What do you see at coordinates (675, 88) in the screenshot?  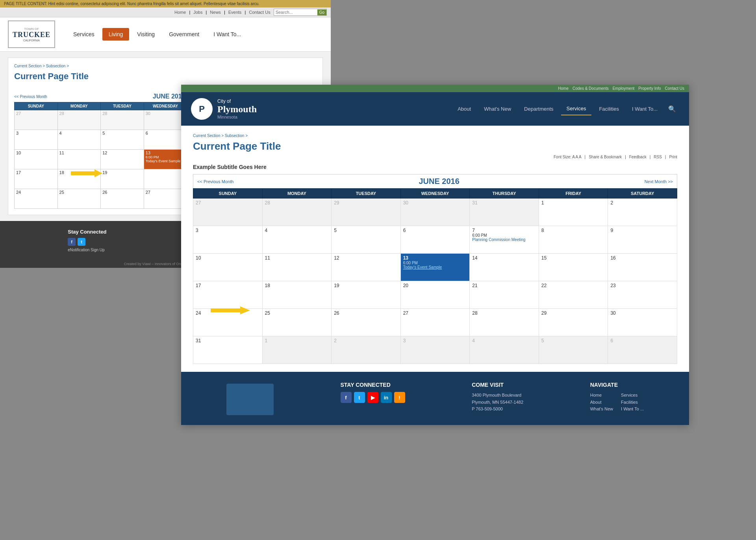 I see `plym-contact-link: Contact Us` at bounding box center [675, 88].